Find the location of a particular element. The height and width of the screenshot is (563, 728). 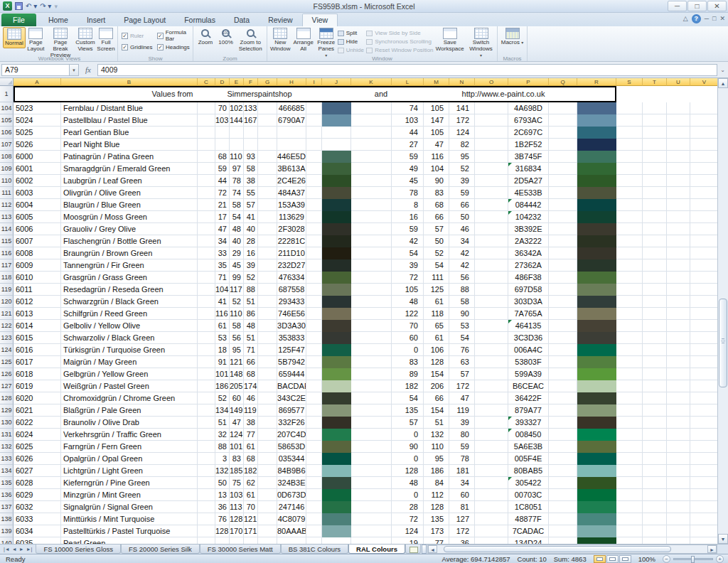

close-button: ✕ is located at coordinates (717, 6).